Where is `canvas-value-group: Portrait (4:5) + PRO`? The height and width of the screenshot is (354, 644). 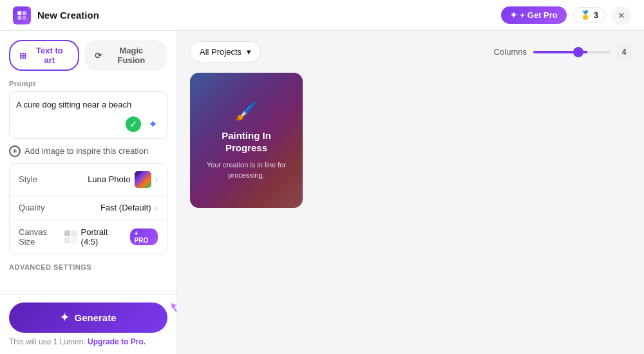
canvas-value-group: Portrait (4:5) + PRO is located at coordinates (111, 237).